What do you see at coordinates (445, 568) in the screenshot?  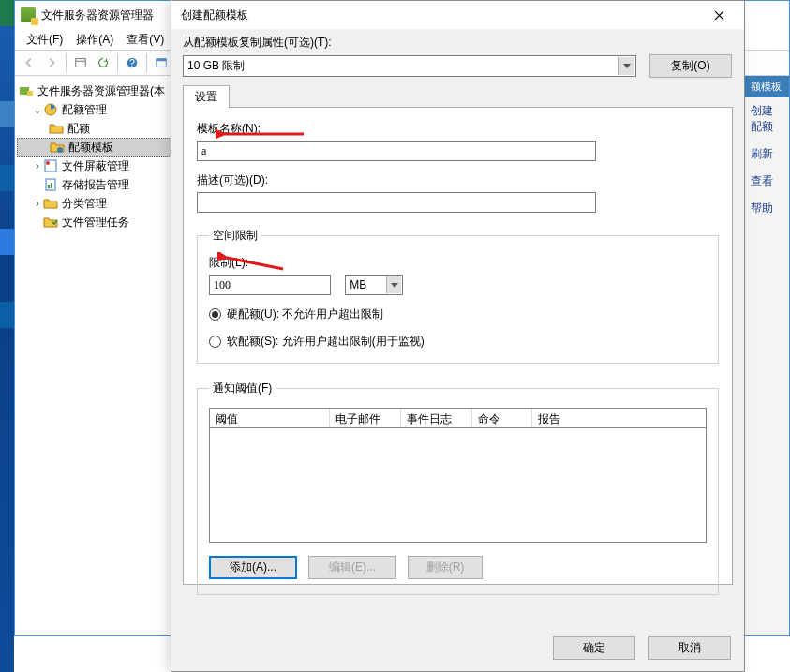 I see `delete-threshold-button: 删除(R)` at bounding box center [445, 568].